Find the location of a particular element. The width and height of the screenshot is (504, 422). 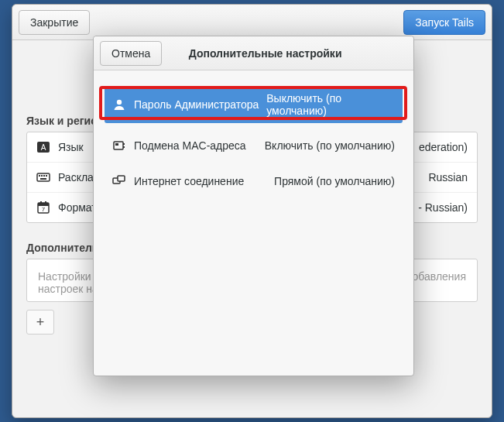

option-mac-spoofing: Подмена MAC-адреса Включить (по умолчани… is located at coordinates (254, 146).